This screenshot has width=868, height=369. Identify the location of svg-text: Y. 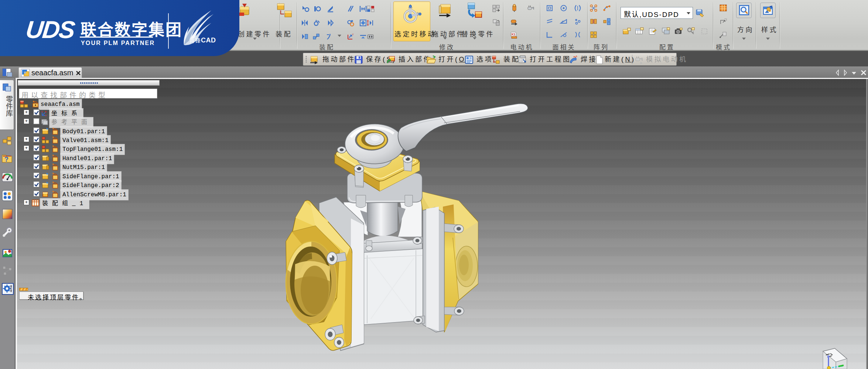
(353, 35).